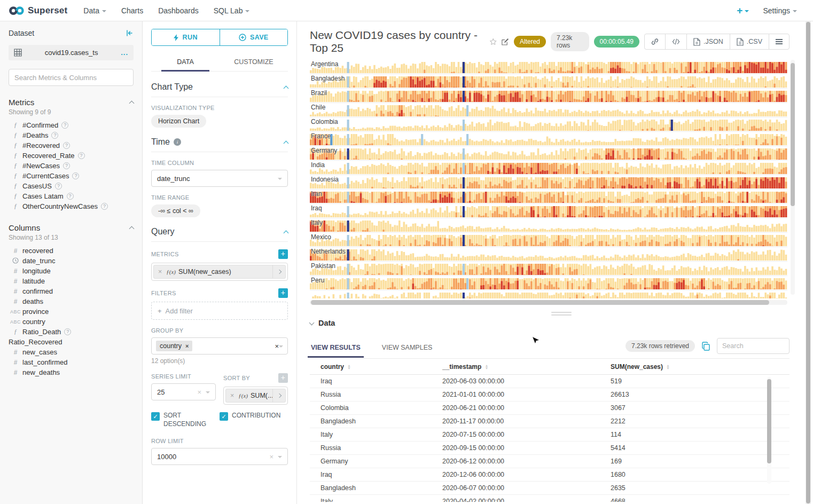 The width and height of the screenshot is (813, 504). What do you see at coordinates (549, 110) in the screenshot?
I see `horizon-row-chile: Chile` at bounding box center [549, 110].